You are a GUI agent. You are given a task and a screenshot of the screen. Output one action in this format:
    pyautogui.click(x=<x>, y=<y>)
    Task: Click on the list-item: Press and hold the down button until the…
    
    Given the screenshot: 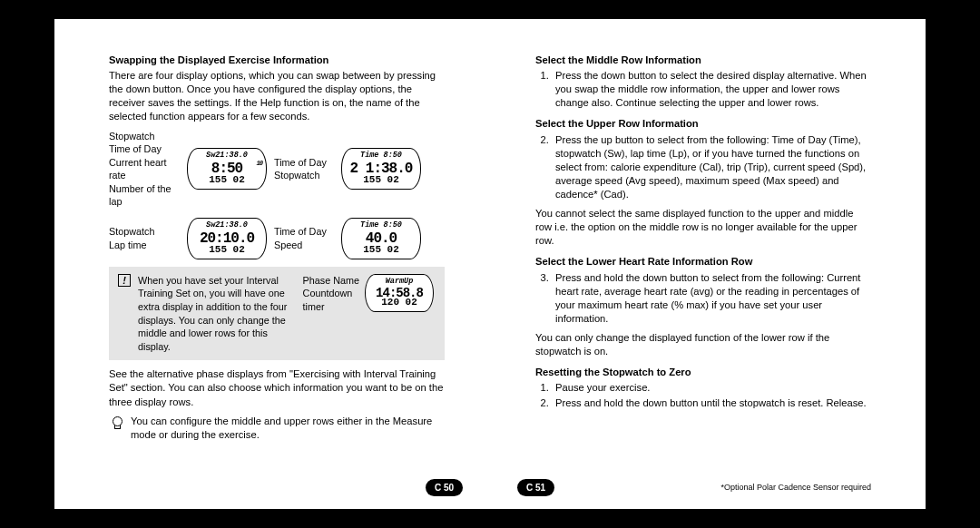 What is the action you would take?
    pyautogui.click(x=711, y=403)
    